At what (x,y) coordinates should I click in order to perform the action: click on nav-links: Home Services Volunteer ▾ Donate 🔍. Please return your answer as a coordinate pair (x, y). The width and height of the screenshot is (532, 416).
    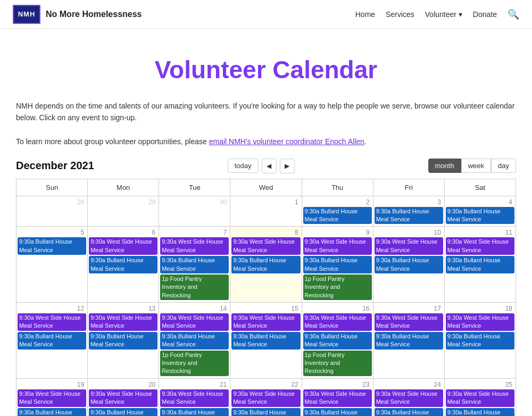
    Looking at the image, I should click on (437, 14).